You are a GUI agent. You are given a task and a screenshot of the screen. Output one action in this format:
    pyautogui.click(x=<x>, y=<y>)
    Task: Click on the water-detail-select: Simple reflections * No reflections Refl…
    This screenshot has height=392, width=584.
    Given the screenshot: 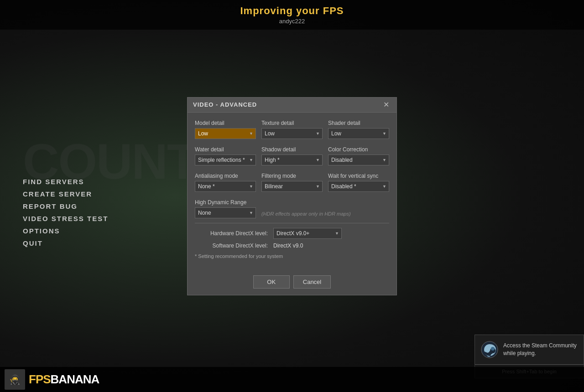 What is the action you would take?
    pyautogui.click(x=225, y=160)
    